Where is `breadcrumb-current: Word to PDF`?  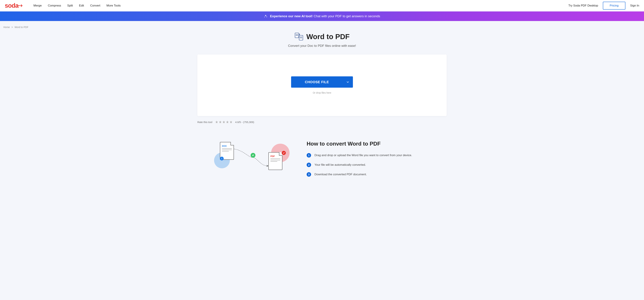 breadcrumb-current: Word to PDF is located at coordinates (22, 27).